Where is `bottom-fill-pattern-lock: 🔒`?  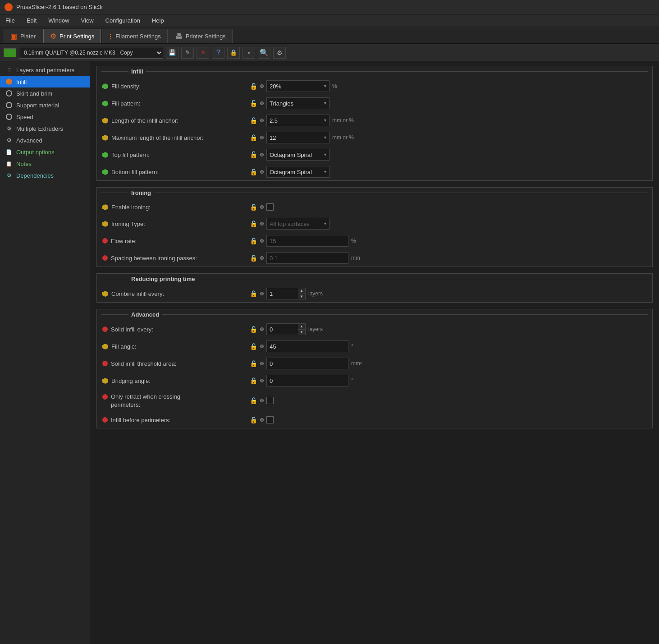 bottom-fill-pattern-lock: 🔒 is located at coordinates (253, 172).